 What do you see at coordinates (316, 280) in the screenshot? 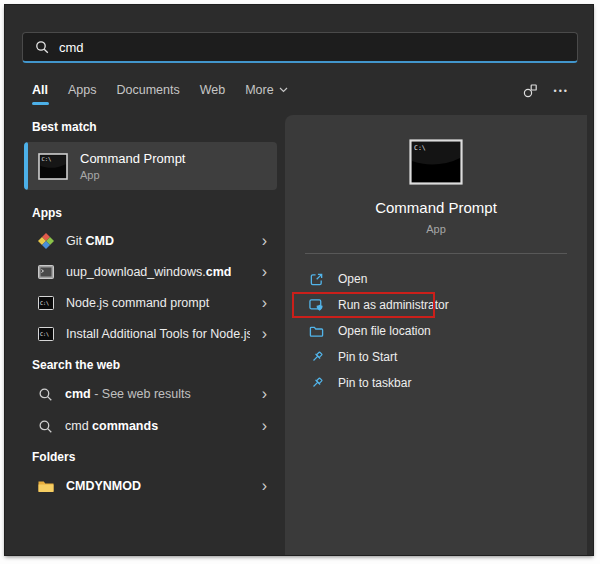
I see `open-external-icon` at bounding box center [316, 280].